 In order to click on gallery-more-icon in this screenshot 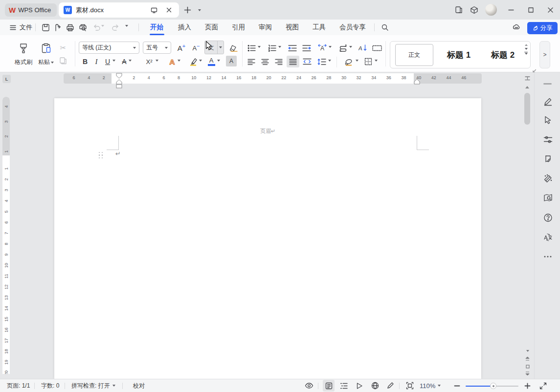, I will do `click(526, 53)`.